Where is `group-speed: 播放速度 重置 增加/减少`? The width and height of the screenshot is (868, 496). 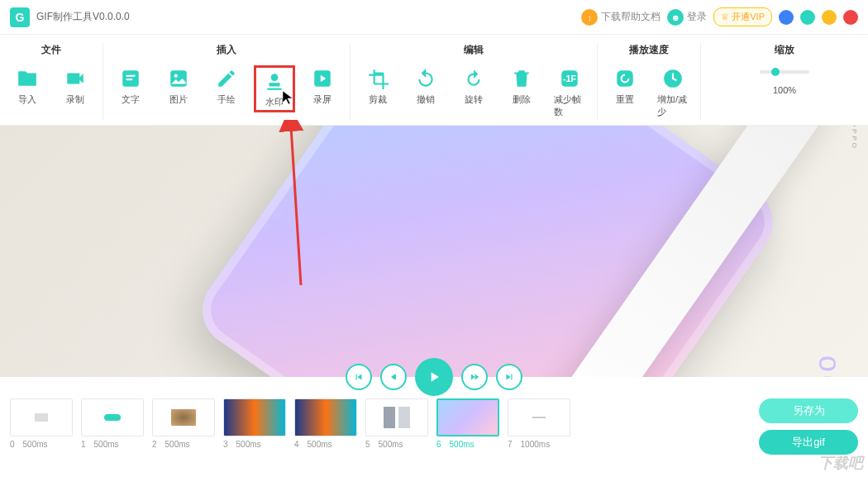
group-speed: 播放速度 重置 增加/减少 is located at coordinates (650, 81).